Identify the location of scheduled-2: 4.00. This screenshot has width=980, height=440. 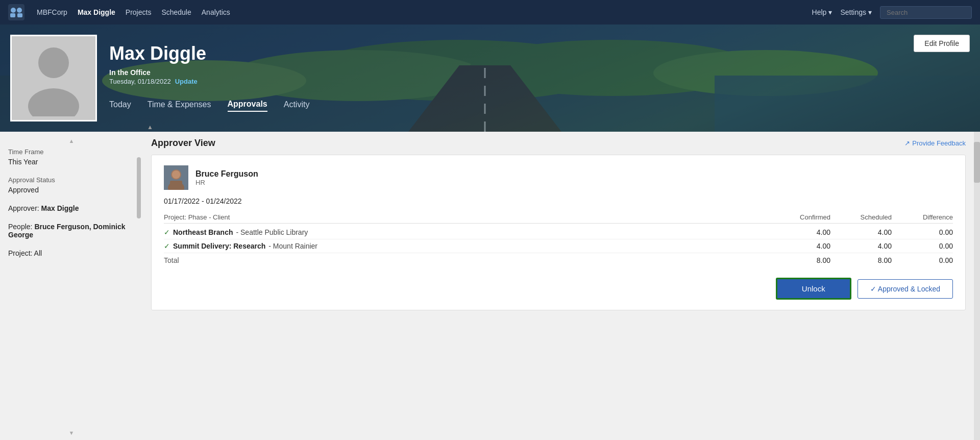
(861, 246).